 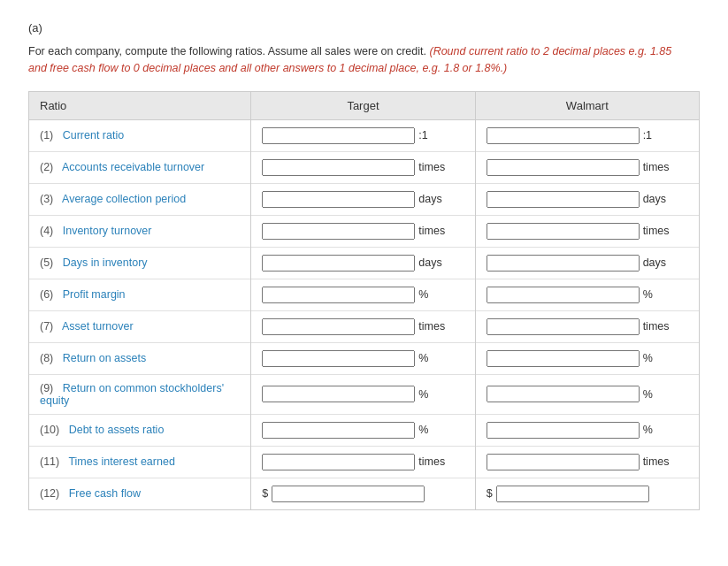 What do you see at coordinates (364, 294) in the screenshot?
I see `table-row: (6) Profit margin%%` at bounding box center [364, 294].